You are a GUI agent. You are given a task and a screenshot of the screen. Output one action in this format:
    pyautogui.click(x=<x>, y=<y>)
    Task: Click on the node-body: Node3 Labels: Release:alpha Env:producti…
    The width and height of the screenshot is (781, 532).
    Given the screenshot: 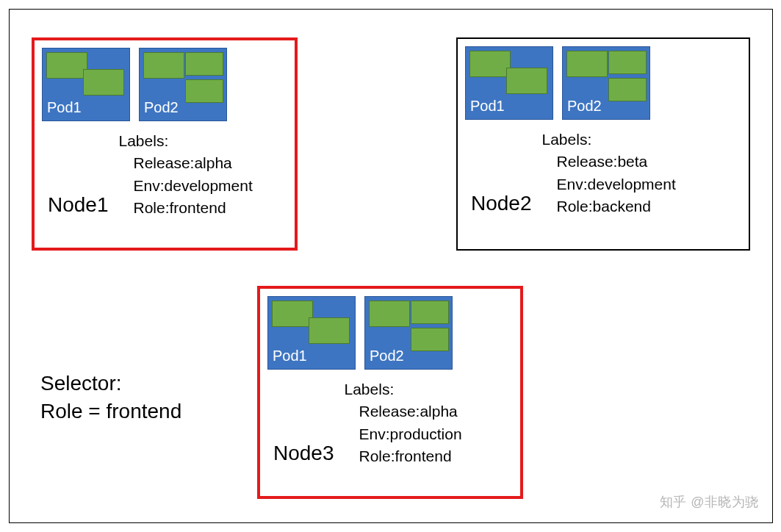 What is the action you would take?
    pyautogui.click(x=390, y=423)
    